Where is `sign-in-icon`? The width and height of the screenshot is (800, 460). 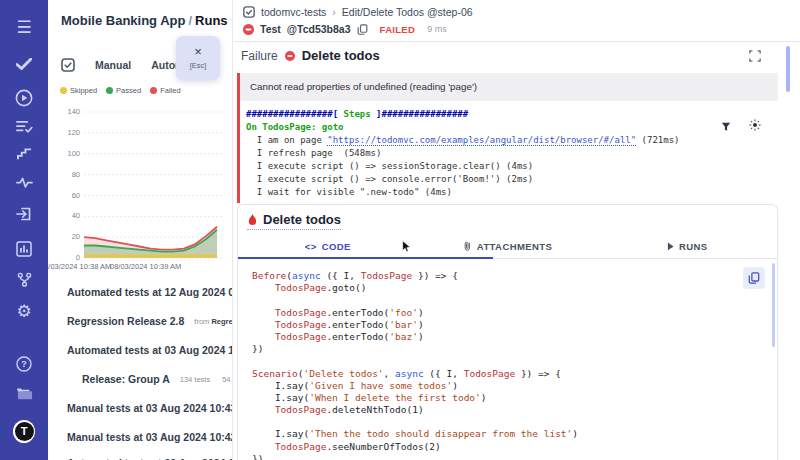 sign-in-icon is located at coordinates (24, 214).